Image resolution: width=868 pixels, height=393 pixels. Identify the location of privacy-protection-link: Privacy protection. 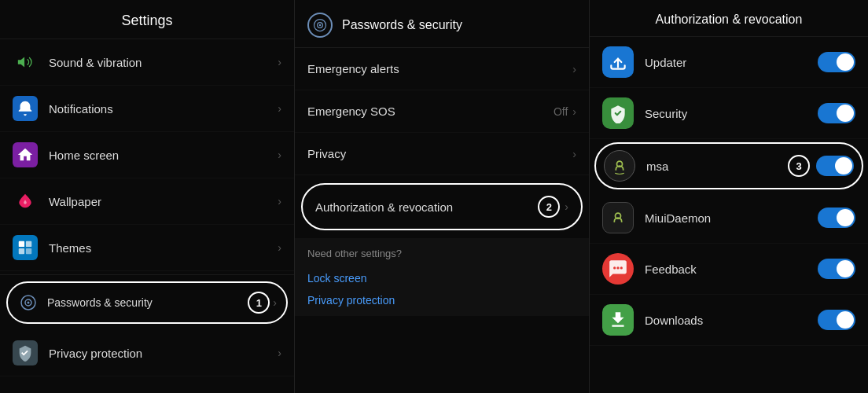
(442, 300).